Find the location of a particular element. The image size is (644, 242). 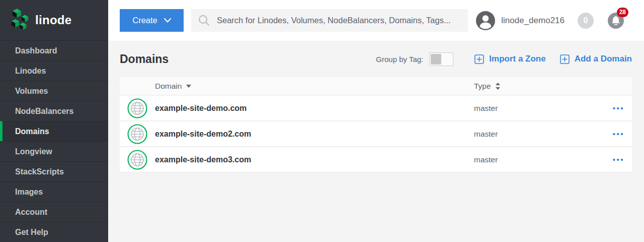

search-bar is located at coordinates (330, 20).